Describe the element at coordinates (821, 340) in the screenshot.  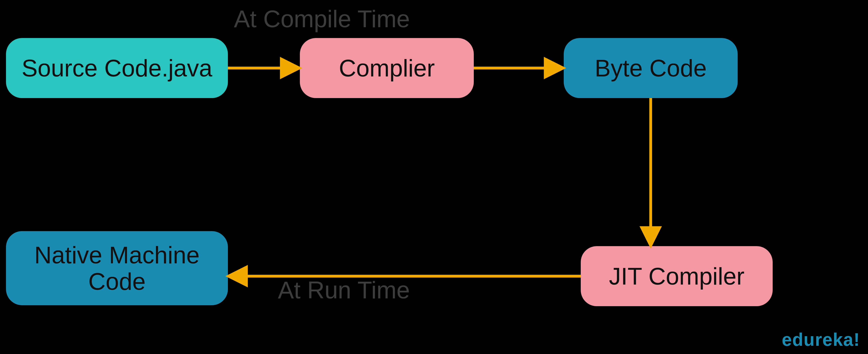
I see `logo-edureka: edureka!` at that location.